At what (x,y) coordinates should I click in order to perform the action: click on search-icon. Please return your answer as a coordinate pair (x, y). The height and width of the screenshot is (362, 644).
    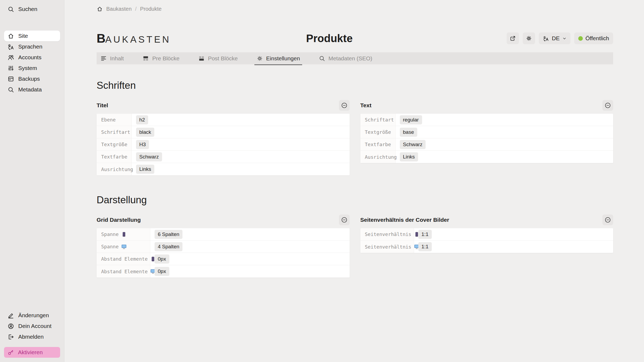
    Looking at the image, I should click on (322, 58).